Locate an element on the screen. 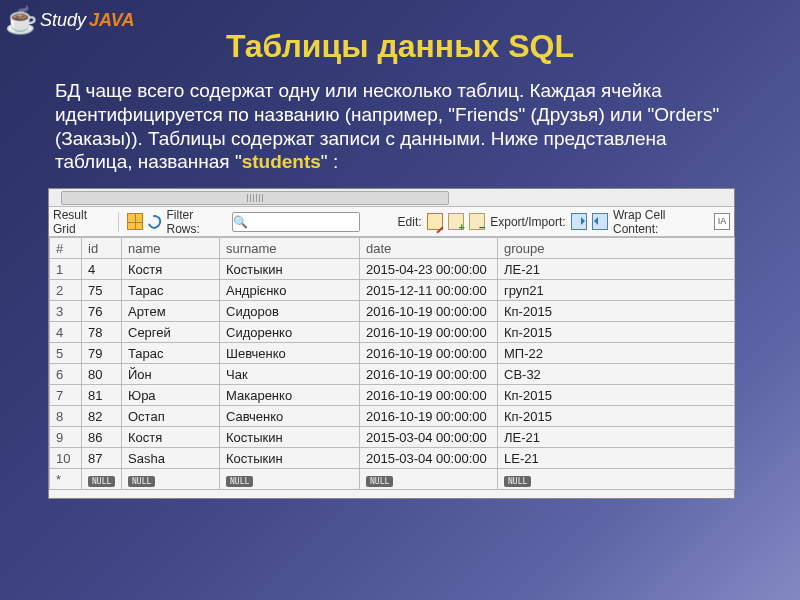  separator is located at coordinates (118, 222).